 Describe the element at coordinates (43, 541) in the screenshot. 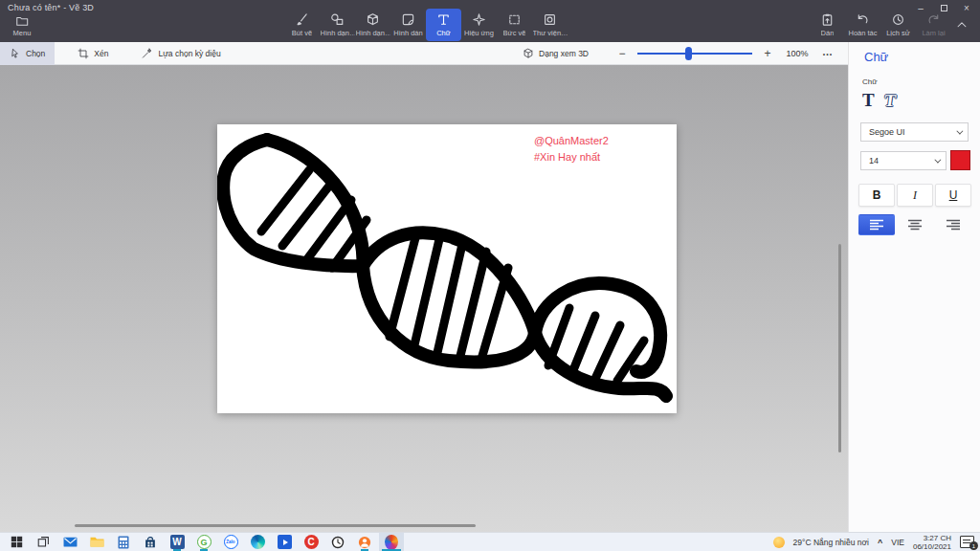

I see `task-view-button` at that location.